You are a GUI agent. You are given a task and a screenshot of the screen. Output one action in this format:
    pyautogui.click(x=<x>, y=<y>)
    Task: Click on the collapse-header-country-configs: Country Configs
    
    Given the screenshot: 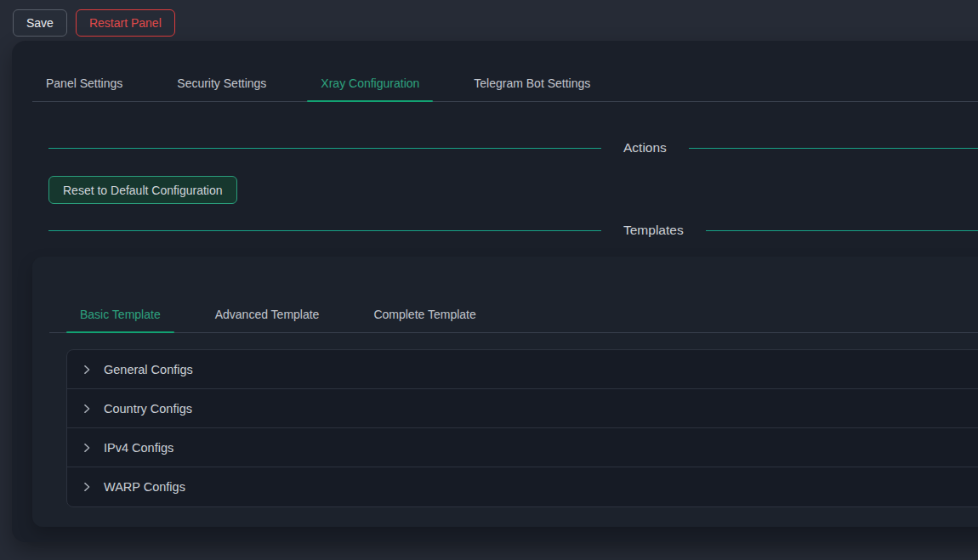 What is the action you would take?
    pyautogui.click(x=522, y=409)
    